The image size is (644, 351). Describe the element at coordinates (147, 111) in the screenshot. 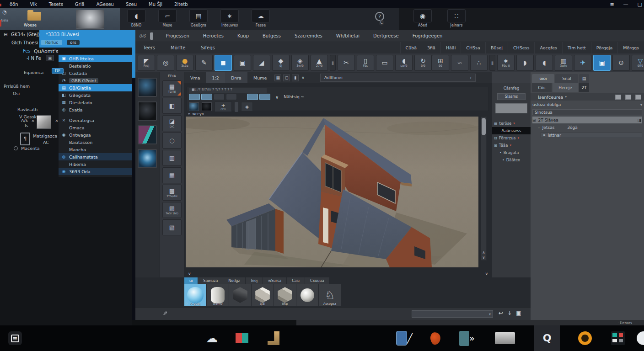

I see `material-thumb-dark` at that location.